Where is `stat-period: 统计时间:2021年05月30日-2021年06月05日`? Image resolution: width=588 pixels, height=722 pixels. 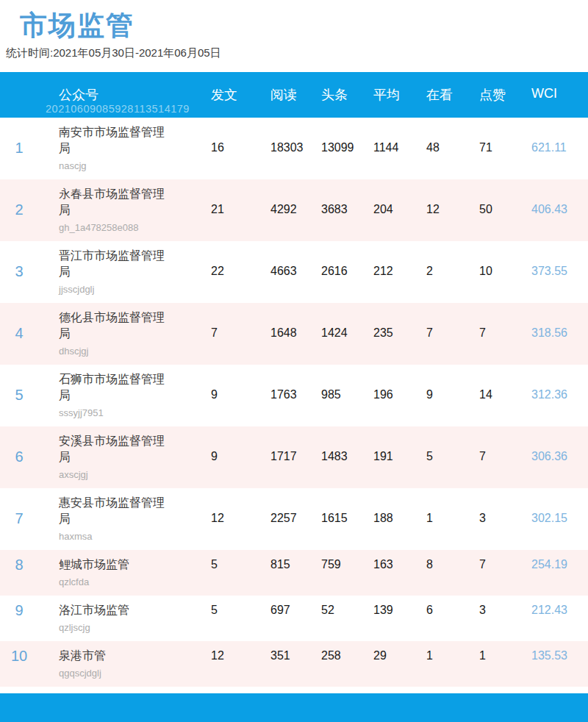
stat-period: 统计时间:2021年05月30日-2021年06月05日 is located at coordinates (113, 53).